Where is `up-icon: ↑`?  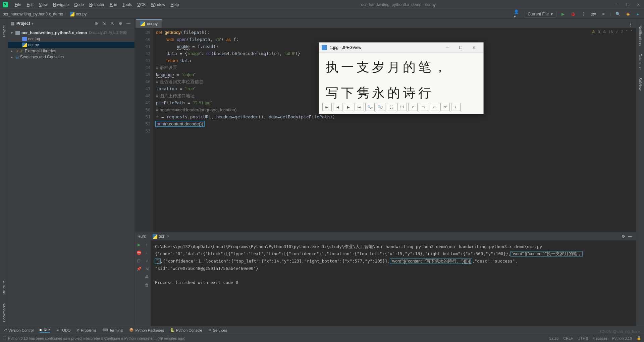
up-icon: ↑ is located at coordinates (147, 245).